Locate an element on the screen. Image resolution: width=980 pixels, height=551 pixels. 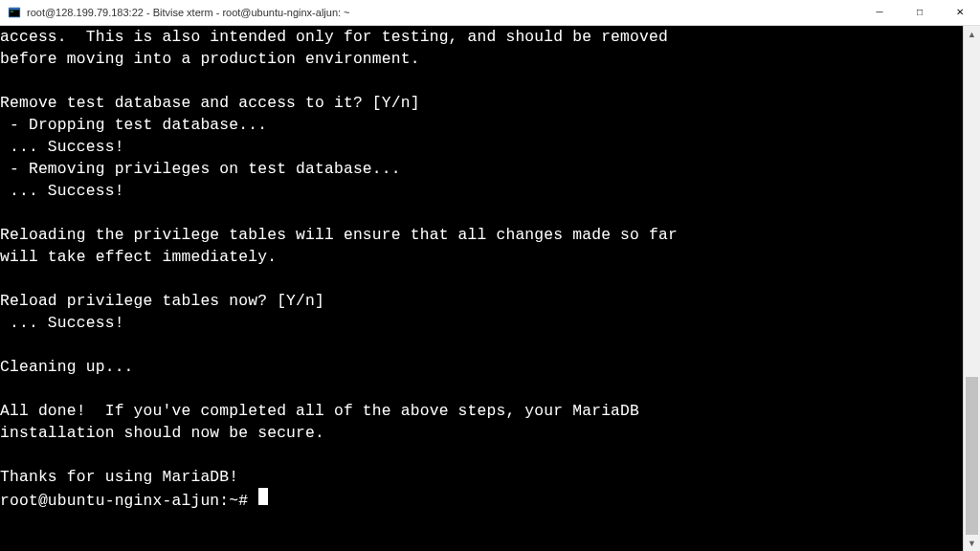
close-icon: ✕ is located at coordinates (960, 12).